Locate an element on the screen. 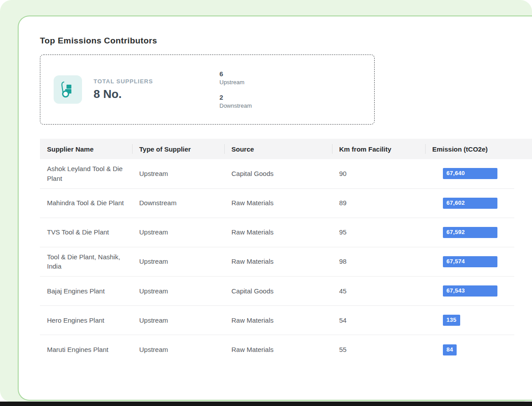 The height and width of the screenshot is (406, 532). emission-value-badge: 67,640 is located at coordinates (470, 174).